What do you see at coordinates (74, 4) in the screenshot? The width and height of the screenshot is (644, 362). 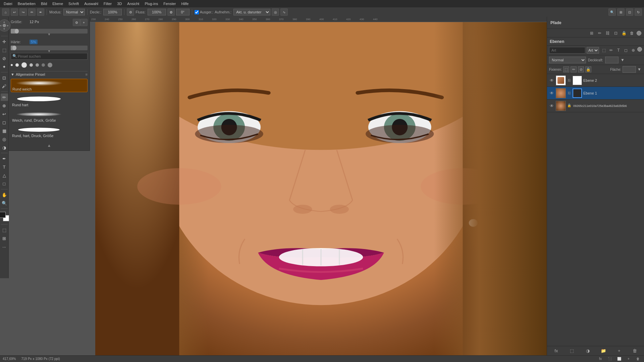 I see `menu-schrift: Schrift` at bounding box center [74, 4].